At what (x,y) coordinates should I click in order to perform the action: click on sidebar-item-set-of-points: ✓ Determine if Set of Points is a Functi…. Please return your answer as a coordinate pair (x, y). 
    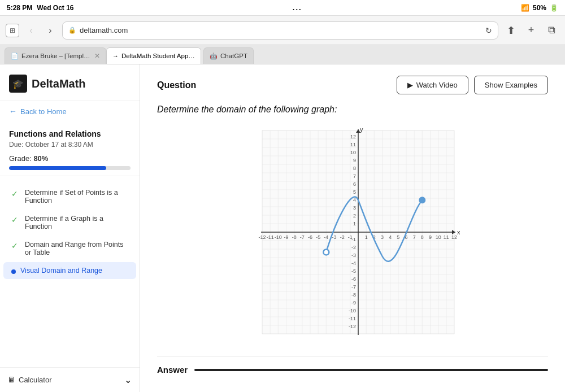
    Looking at the image, I should click on (70, 197).